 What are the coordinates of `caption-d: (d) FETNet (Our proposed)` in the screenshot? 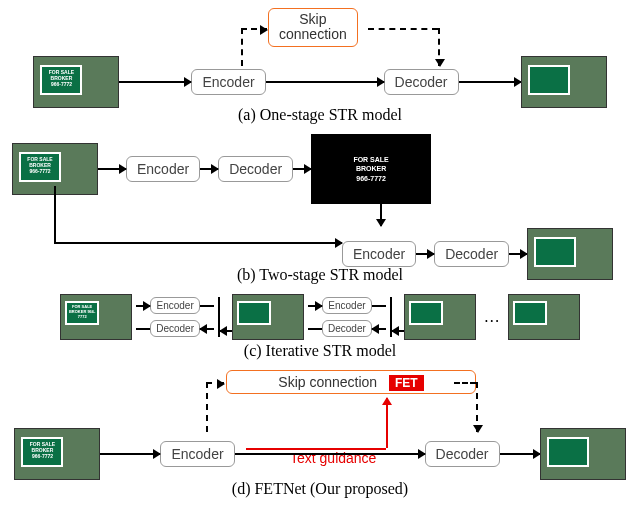 It's located at (320, 489).